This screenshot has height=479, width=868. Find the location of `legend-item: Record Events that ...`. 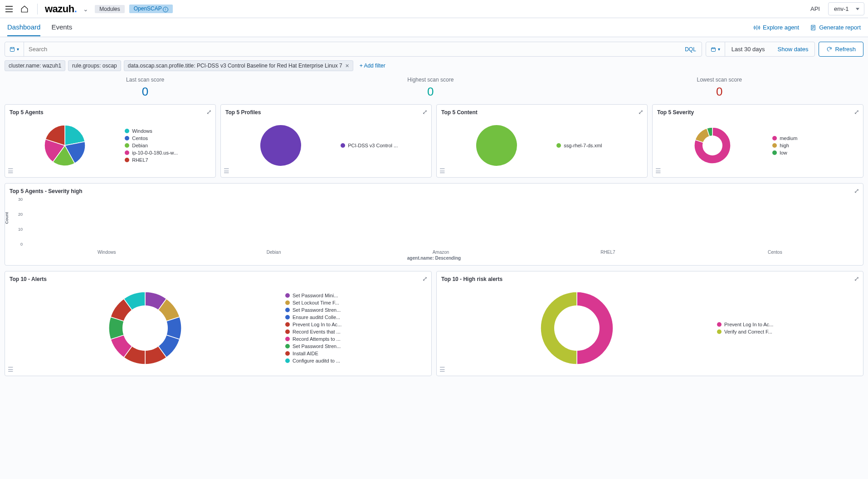

legend-item: Record Events that ... is located at coordinates (356, 332).